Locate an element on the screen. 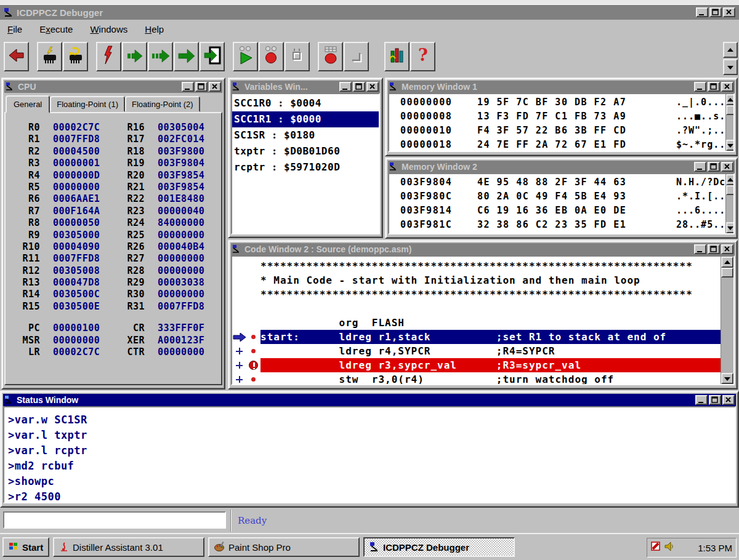 The height and width of the screenshot is (560, 739). stop-breakpoint-button is located at coordinates (271, 57).